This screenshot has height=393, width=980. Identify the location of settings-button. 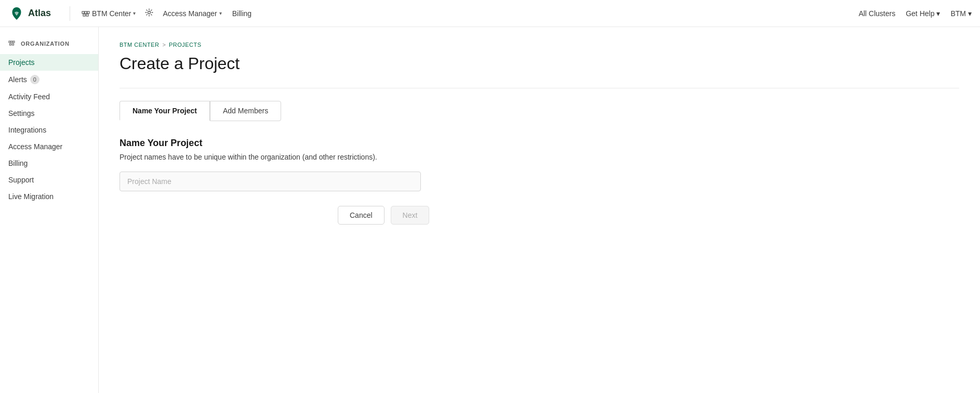
(149, 14).